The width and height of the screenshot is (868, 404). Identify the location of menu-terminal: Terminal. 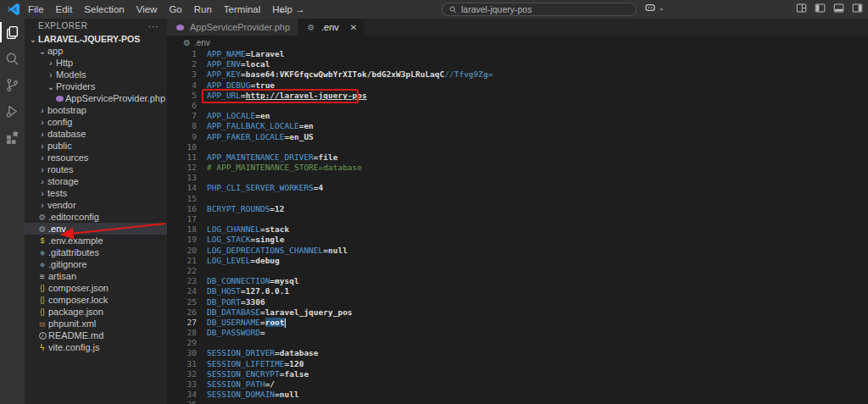
(242, 9).